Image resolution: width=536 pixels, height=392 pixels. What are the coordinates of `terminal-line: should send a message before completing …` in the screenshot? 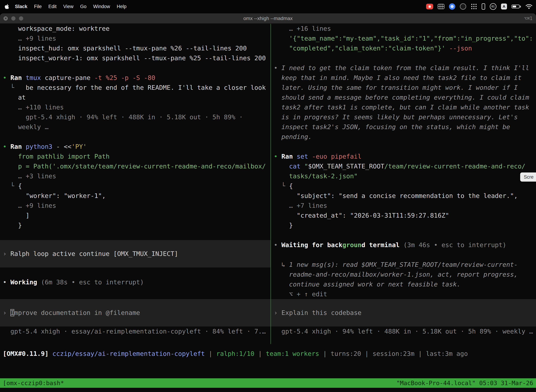 It's located at (403, 98).